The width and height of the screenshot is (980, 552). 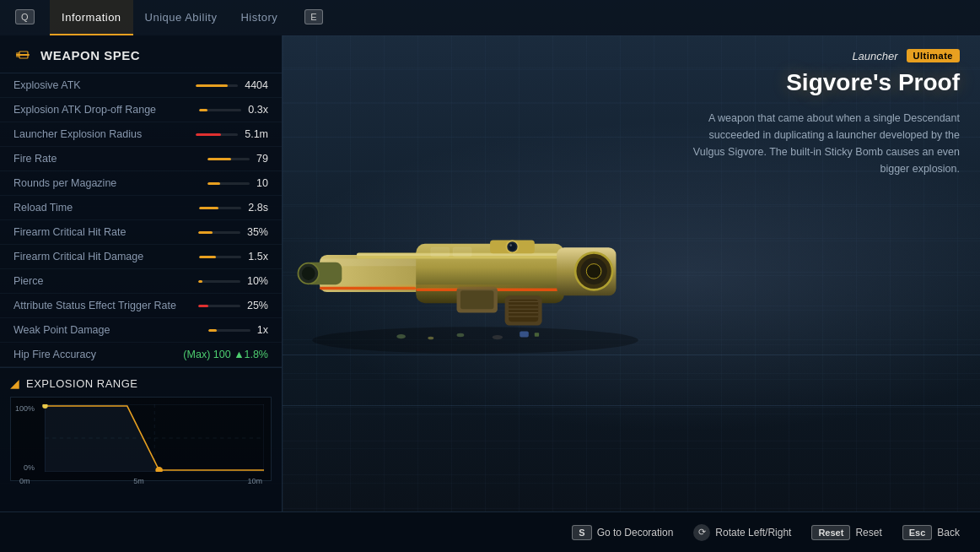 I want to click on explosion-range-title: Explosion Range, so click(x=82, y=383).